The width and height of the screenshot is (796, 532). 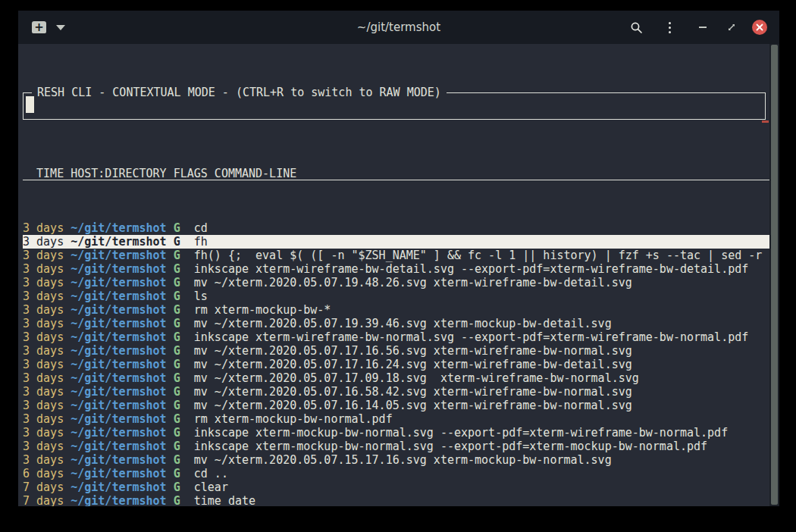 I want to click on history-row: 3 days ~/git/termshot G cd, so click(x=396, y=228).